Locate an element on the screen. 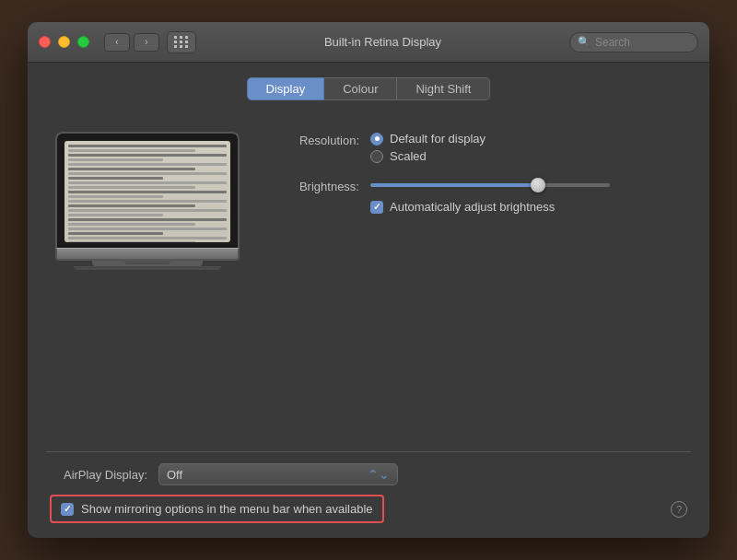  grid-icon is located at coordinates (181, 42).